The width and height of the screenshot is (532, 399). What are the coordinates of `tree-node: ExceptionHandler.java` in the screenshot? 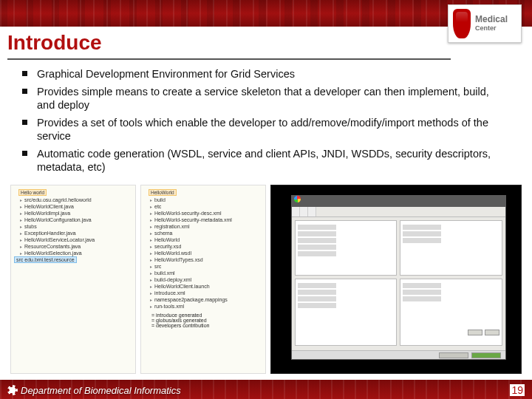 It's located at (73, 233).